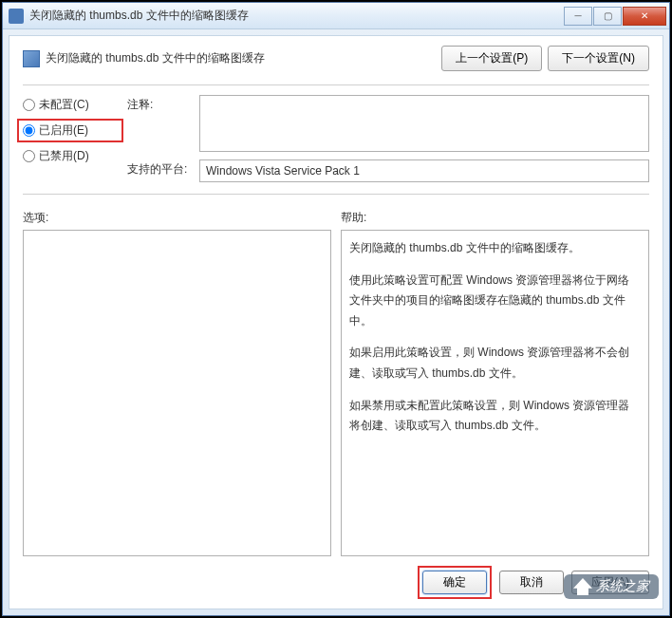  What do you see at coordinates (644, 16) in the screenshot?
I see `close-button: ✕` at bounding box center [644, 16].